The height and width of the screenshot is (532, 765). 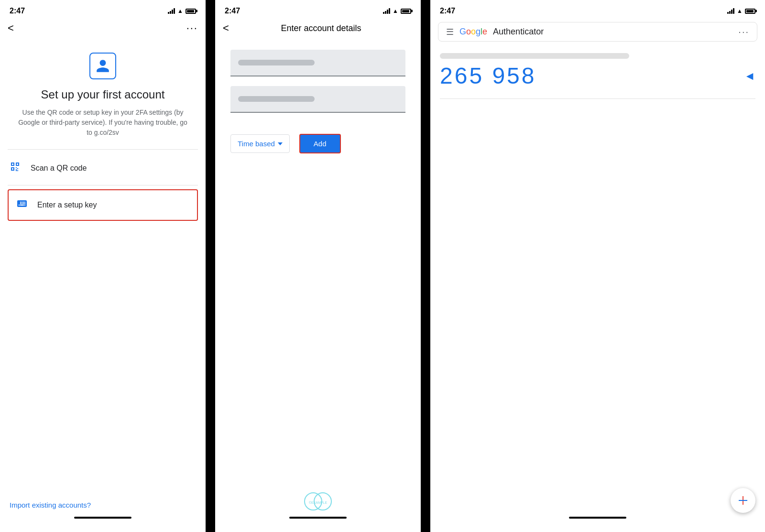 What do you see at coordinates (103, 9) in the screenshot?
I see `status-bar-1: 2:47 ▲` at bounding box center [103, 9].